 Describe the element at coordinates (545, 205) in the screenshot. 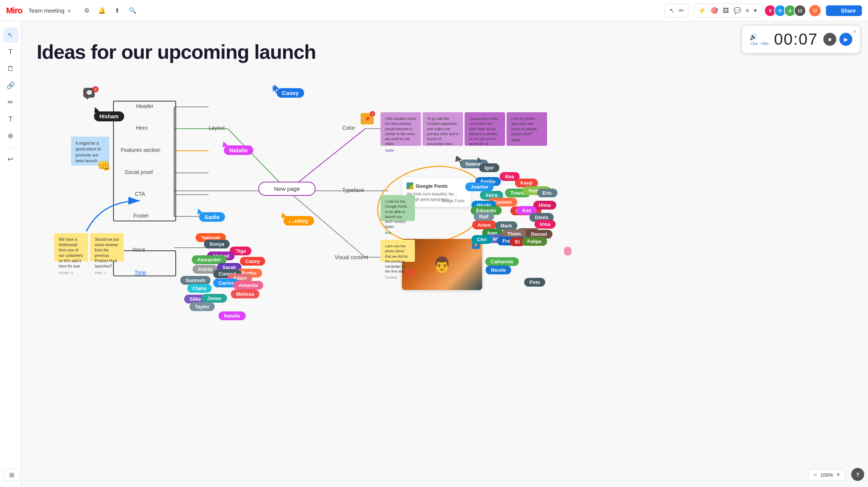

I see `user-chip-hima: Hima` at that location.